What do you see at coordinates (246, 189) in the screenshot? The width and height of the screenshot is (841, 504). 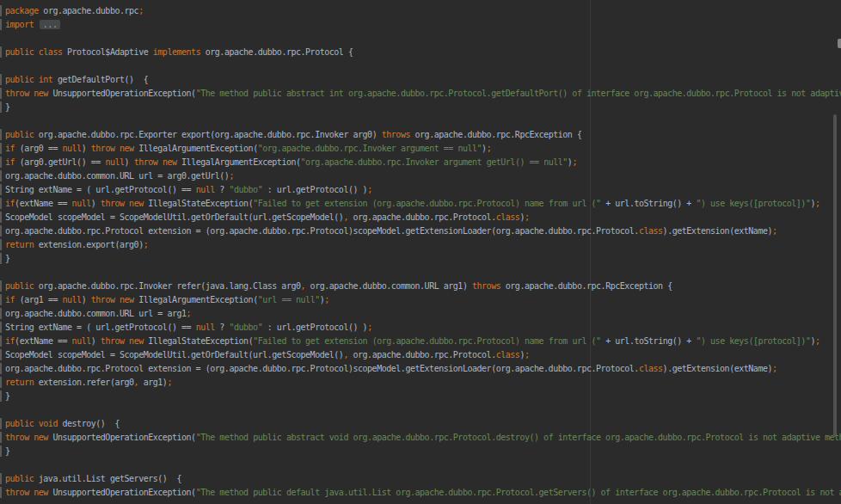 I see `code-token: "dubbo"` at bounding box center [246, 189].